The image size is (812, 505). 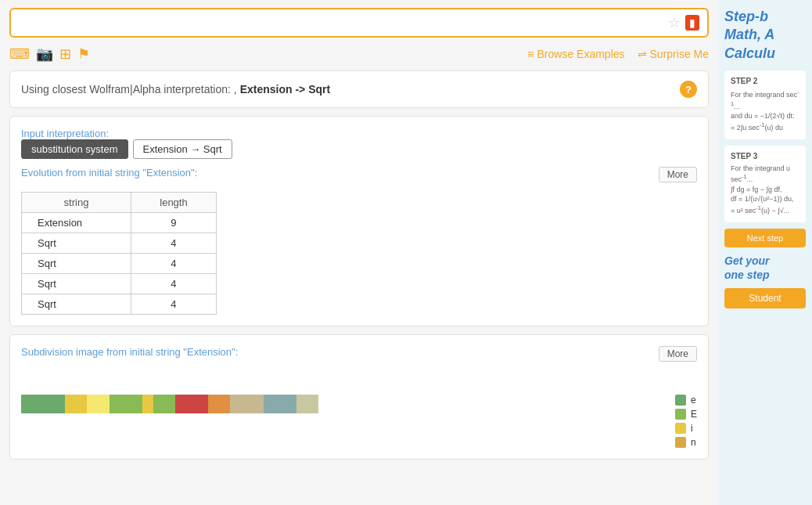 I want to click on camera-icon: 📷, so click(x=45, y=54).